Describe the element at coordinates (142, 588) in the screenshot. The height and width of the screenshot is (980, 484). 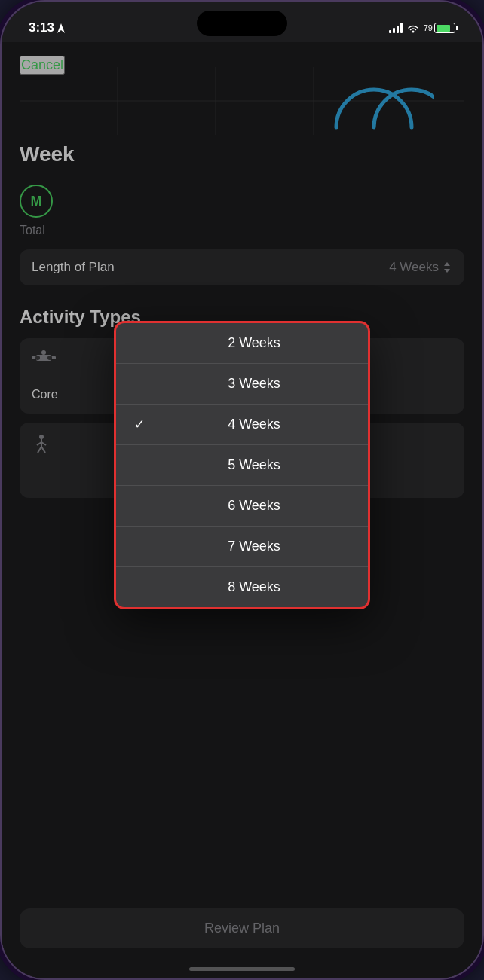
I see `dropdown-check-8weeks` at that location.